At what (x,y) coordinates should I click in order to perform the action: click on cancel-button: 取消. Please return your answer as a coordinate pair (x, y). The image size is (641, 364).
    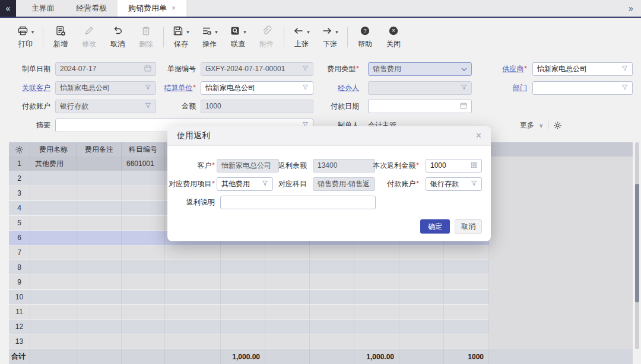
    Looking at the image, I should click on (468, 226).